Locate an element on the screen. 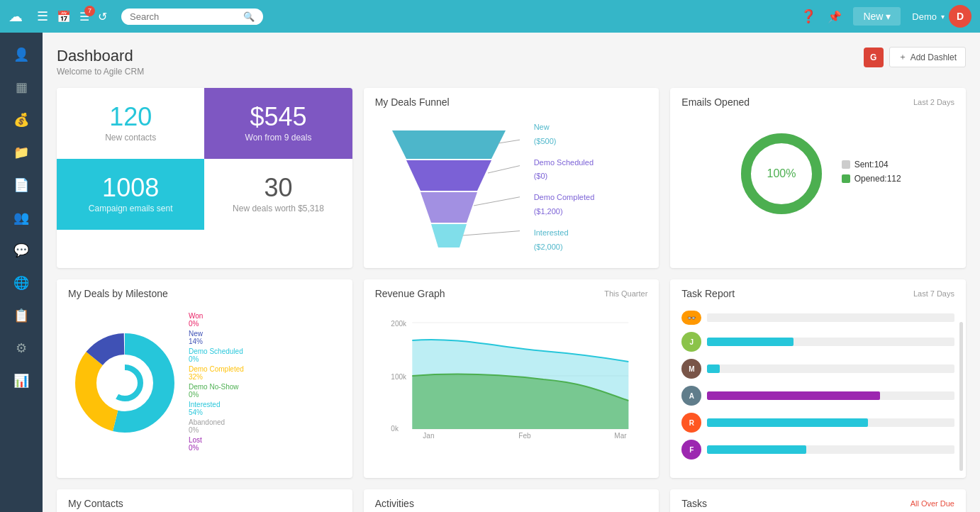 The width and height of the screenshot is (980, 512). new-deals-number: 30 is located at coordinates (278, 188).